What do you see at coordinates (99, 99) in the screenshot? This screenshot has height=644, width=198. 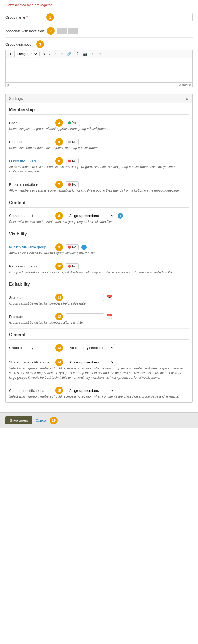 I see `settings-header: Settings ▲` at bounding box center [99, 99].